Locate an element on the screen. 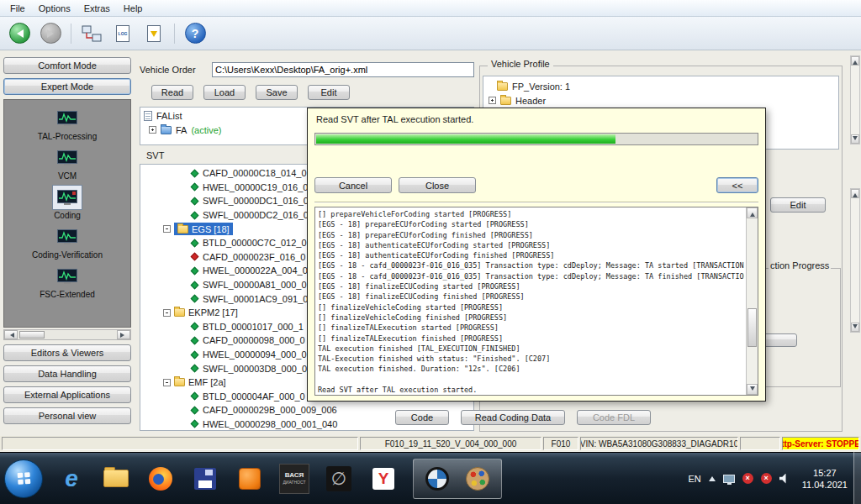  menu-item-help: Help is located at coordinates (133, 8).